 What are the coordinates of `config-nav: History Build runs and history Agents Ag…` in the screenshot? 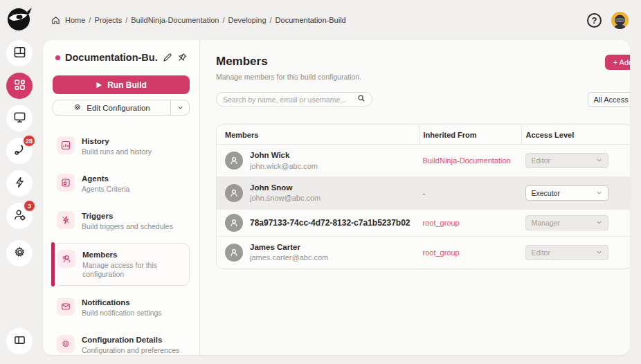 It's located at (121, 243).